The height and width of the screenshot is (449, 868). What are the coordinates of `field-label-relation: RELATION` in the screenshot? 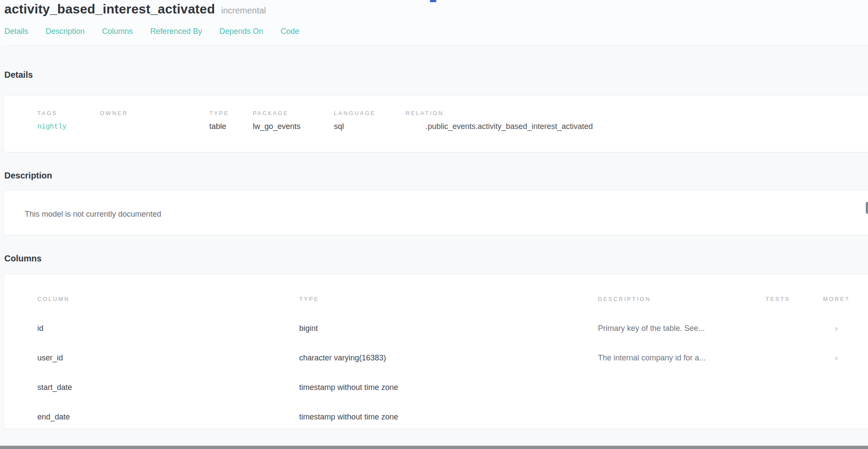 It's located at (637, 113).